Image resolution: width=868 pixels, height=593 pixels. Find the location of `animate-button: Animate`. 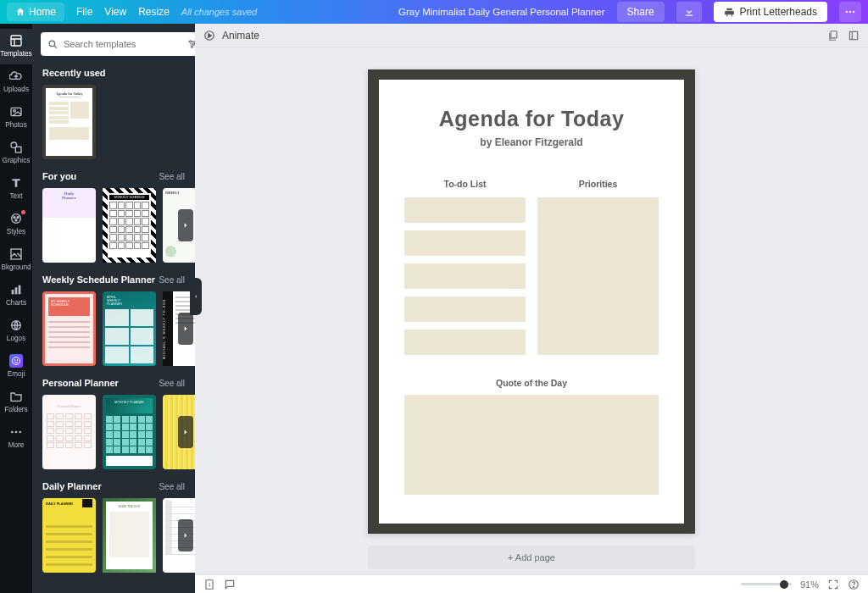

animate-button: Animate is located at coordinates (241, 36).